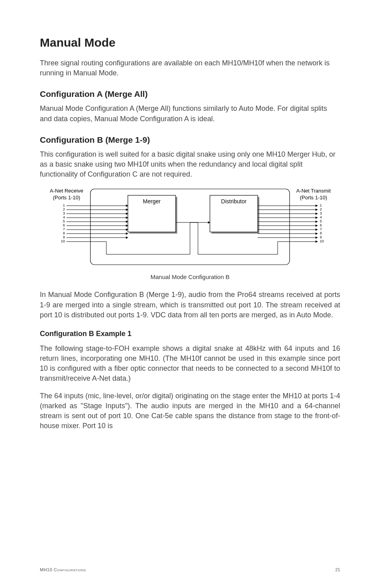 This screenshot has width=380, height=588. I want to click on diagram-caption: Manual Mode Configuration B, so click(190, 277).